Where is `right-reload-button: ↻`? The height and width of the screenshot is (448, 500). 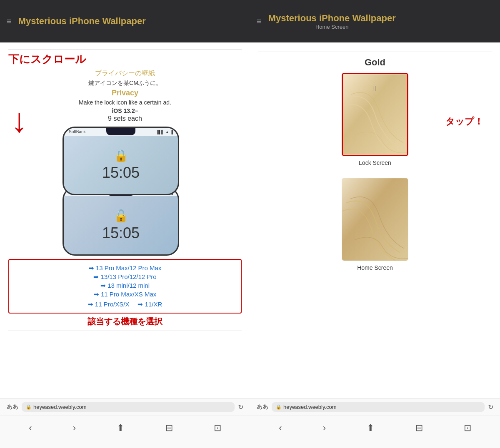 right-reload-button: ↻ is located at coordinates (491, 407).